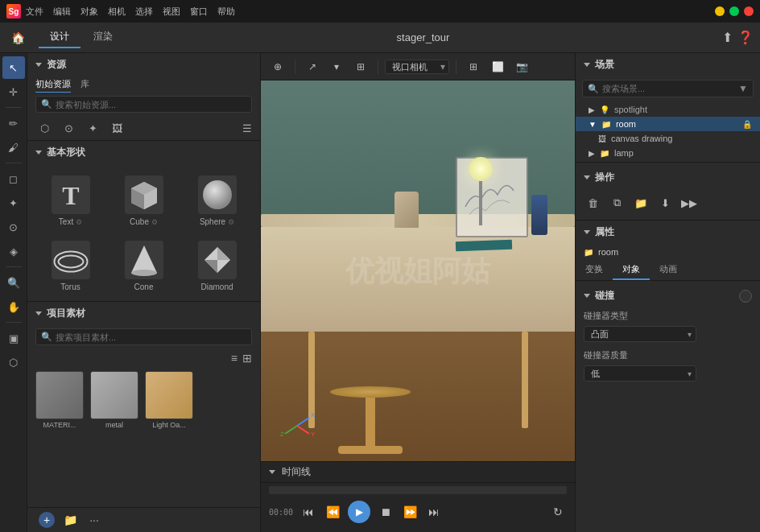 This screenshot has width=760, height=532. Describe the element at coordinates (14, 282) in the screenshot. I see `search-tool-btn: 🔍` at that location.